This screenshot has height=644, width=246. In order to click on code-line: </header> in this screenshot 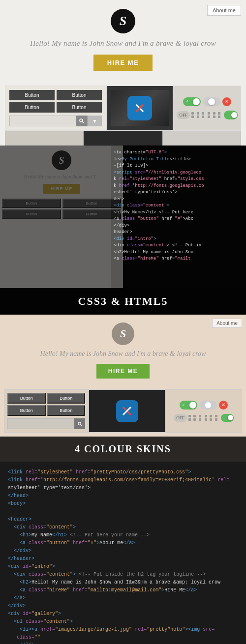, I will do `click(123, 559)`.